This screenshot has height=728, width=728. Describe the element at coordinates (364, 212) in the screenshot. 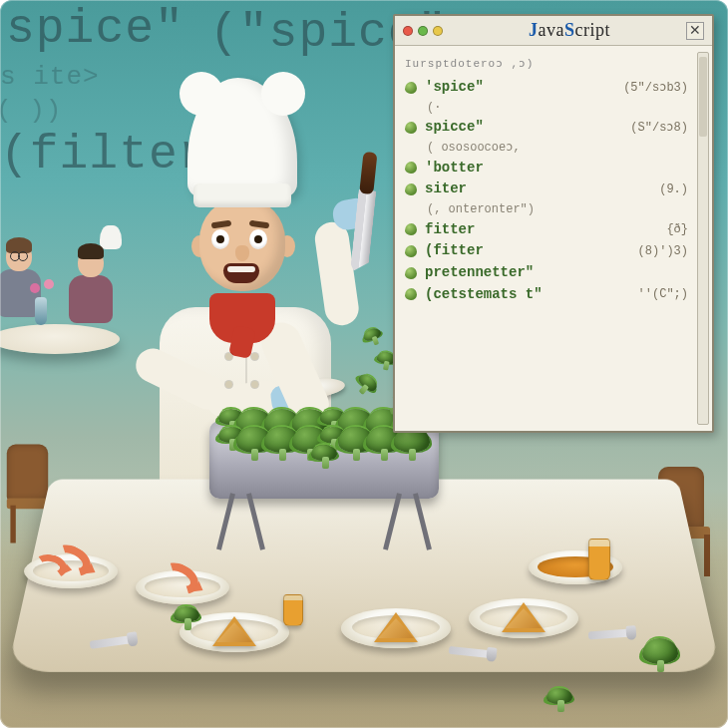

I see `knife-icon` at that location.